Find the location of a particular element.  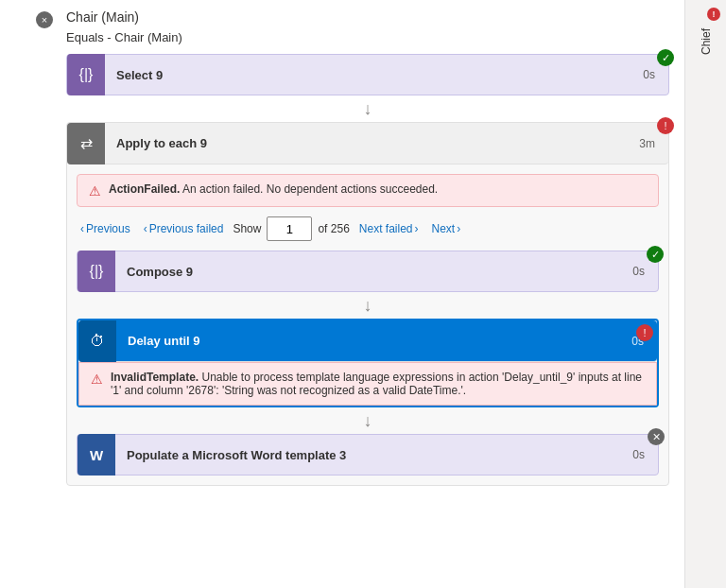

next-button: Next › is located at coordinates (446, 229).